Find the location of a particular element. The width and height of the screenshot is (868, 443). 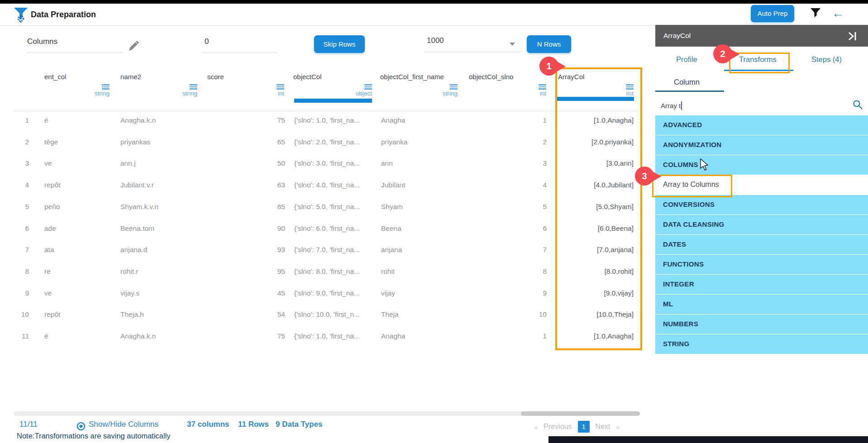

tab-column: Column is located at coordinates (687, 82).